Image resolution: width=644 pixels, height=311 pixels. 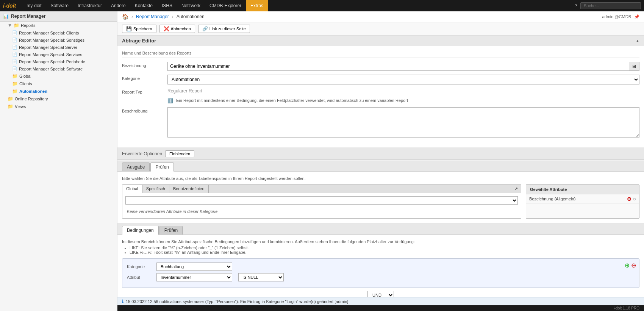 What do you see at coordinates (25, 76) in the screenshot?
I see `sidebar-item-label: Global` at bounding box center [25, 76].